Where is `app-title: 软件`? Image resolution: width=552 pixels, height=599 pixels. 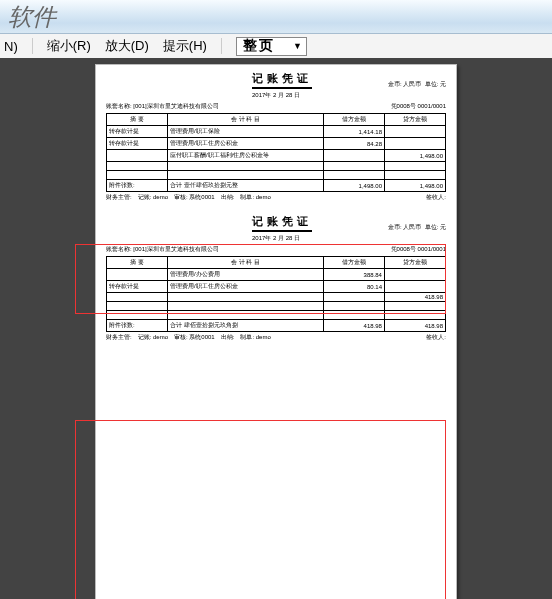 app-title: 软件 is located at coordinates (32, 17).